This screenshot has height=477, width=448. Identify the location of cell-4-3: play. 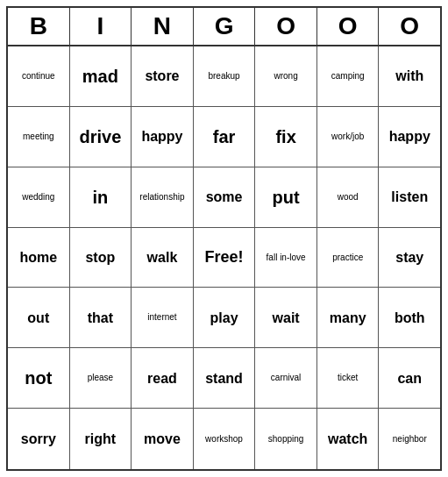
(224, 317).